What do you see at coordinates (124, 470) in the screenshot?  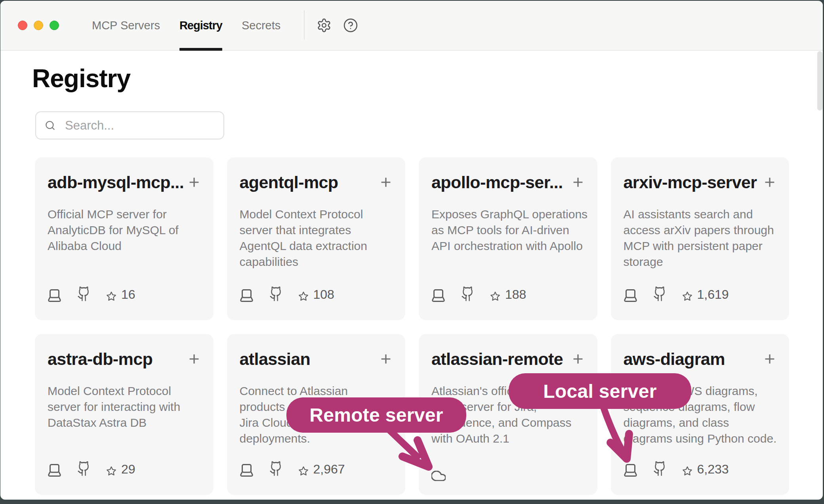 I see `card-footer: 29` at bounding box center [124, 470].